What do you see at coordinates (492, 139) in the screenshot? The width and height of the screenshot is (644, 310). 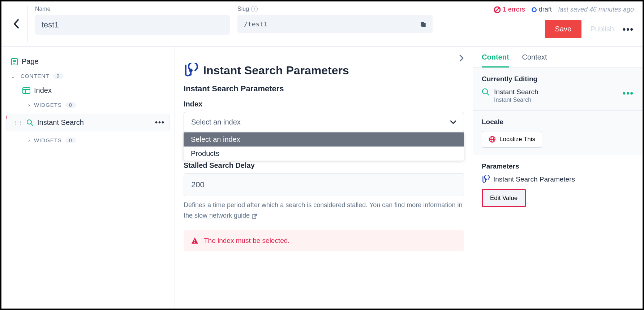 I see `globe-icon` at bounding box center [492, 139].